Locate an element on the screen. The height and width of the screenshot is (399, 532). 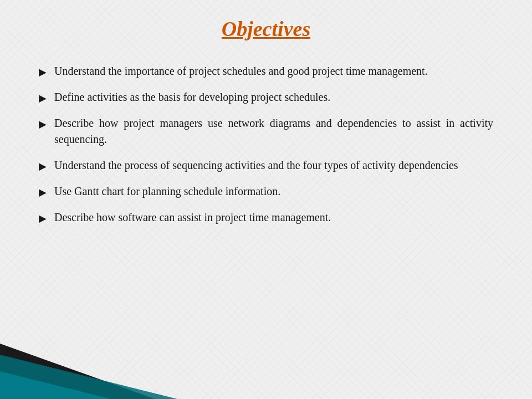
bullet-item-6: ▶Describe how software can assist in pro… is located at coordinates (266, 217).